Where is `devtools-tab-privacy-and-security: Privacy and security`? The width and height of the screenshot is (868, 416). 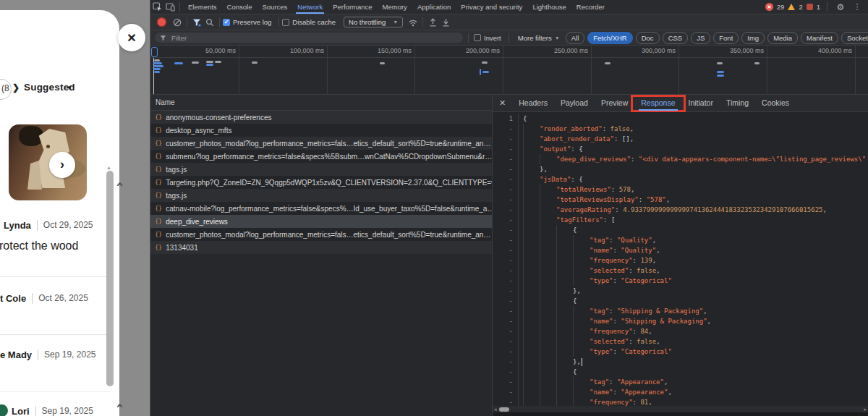 devtools-tab-privacy-and-security: Privacy and security is located at coordinates (492, 7).